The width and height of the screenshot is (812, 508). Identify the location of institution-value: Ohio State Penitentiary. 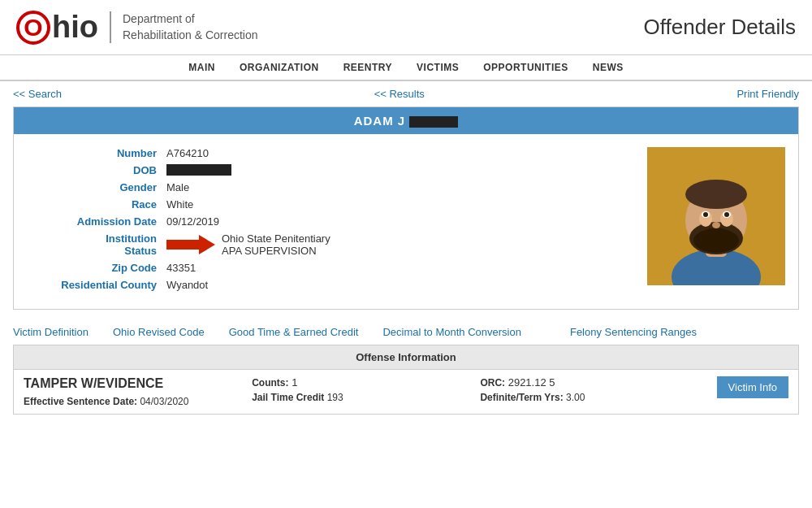
(276, 239).